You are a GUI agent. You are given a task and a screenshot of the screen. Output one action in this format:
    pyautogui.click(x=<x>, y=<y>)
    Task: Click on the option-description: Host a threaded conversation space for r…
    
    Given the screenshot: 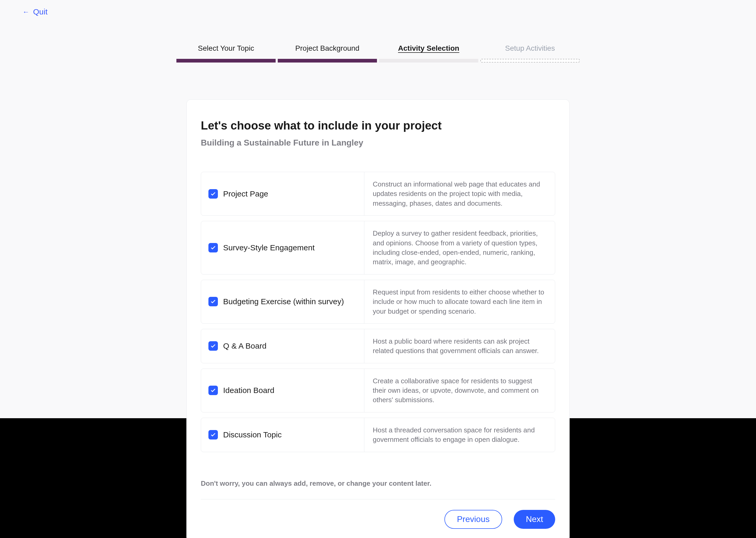 What is the action you would take?
    pyautogui.click(x=459, y=435)
    